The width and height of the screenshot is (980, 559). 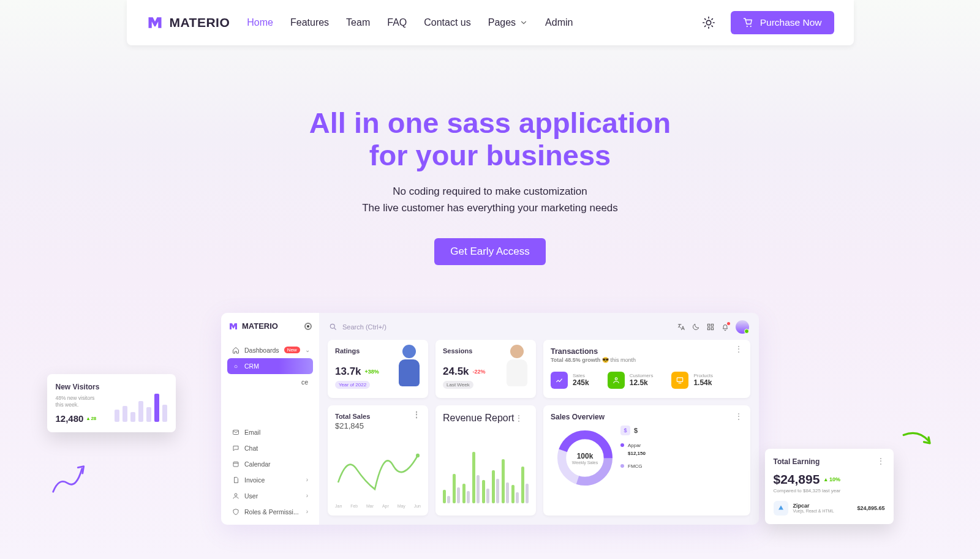 What do you see at coordinates (252, 432) in the screenshot?
I see `sidebar-email-label: Email` at bounding box center [252, 432].